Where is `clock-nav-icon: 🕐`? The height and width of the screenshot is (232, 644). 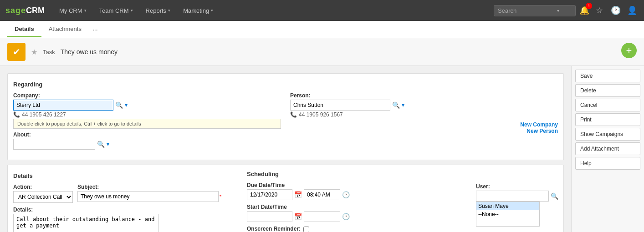
clock-nav-icon: 🕐 is located at coordinates (616, 10).